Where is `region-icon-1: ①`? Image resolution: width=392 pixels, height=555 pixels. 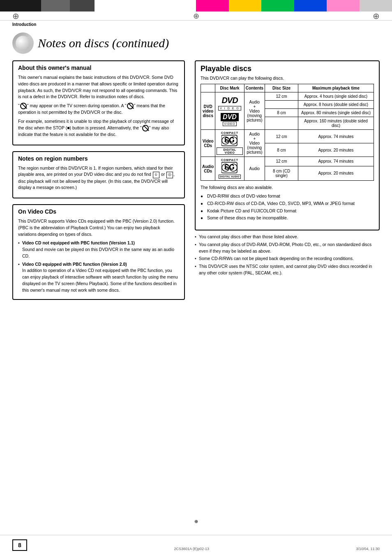 region-icon-1: ① is located at coordinates (156, 175).